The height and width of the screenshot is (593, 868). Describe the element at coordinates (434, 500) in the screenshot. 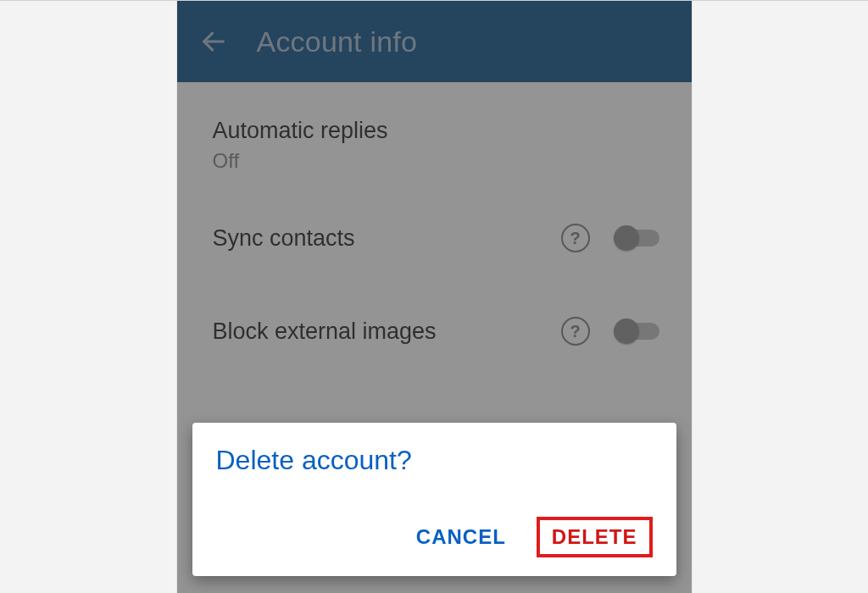

I see `delete-account-dialog: Delete account? CANCEL DELETE` at that location.